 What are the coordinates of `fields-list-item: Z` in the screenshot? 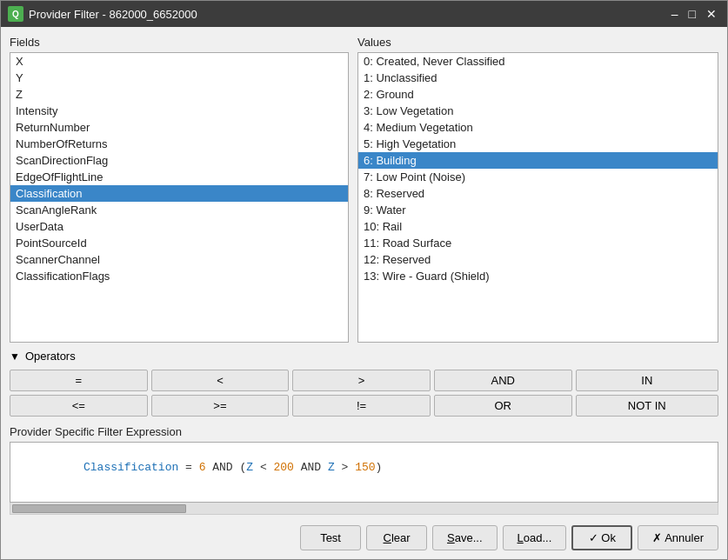 It's located at (179, 94).